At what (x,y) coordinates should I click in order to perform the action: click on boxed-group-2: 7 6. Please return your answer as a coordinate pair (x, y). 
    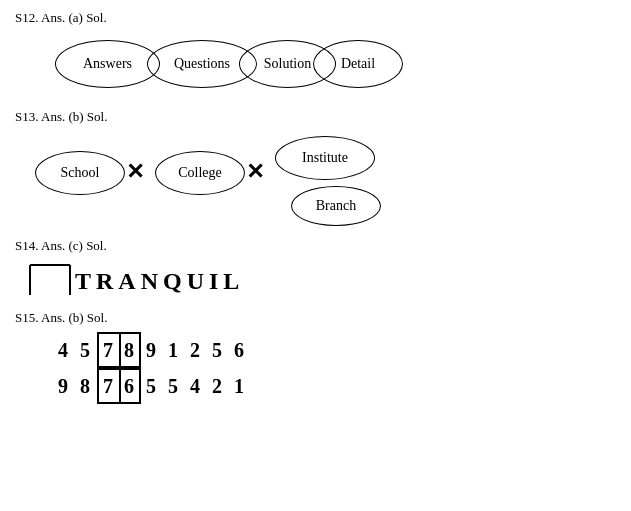
    Looking at the image, I should click on (119, 386).